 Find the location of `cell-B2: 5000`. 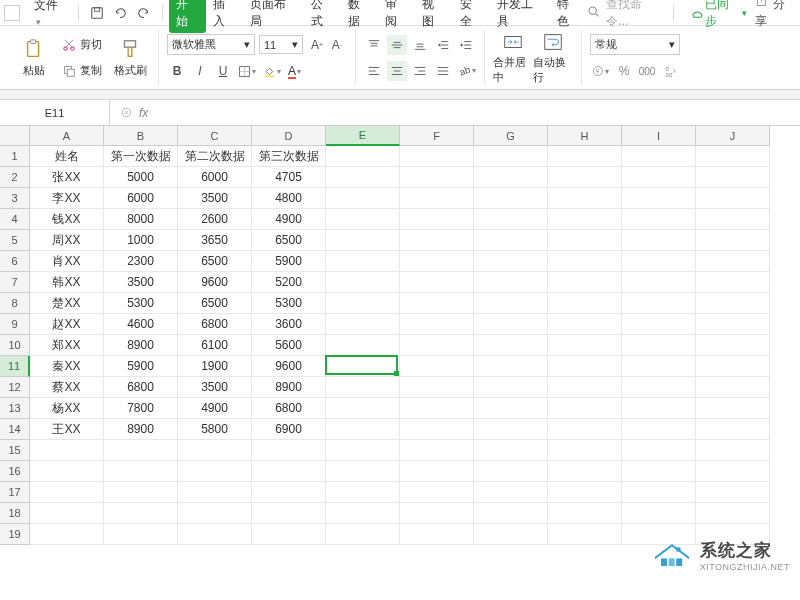

cell-B2: 5000 is located at coordinates (141, 178).